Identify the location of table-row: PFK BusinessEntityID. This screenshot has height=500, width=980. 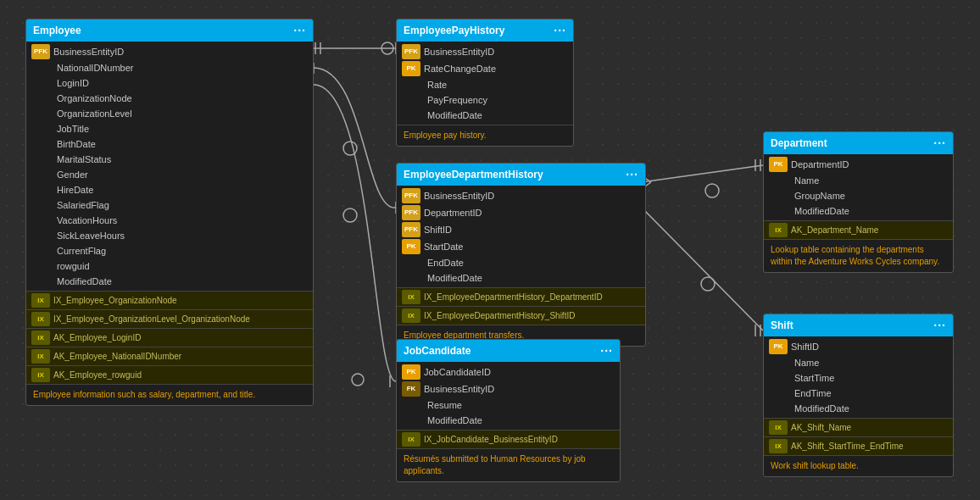
(170, 52).